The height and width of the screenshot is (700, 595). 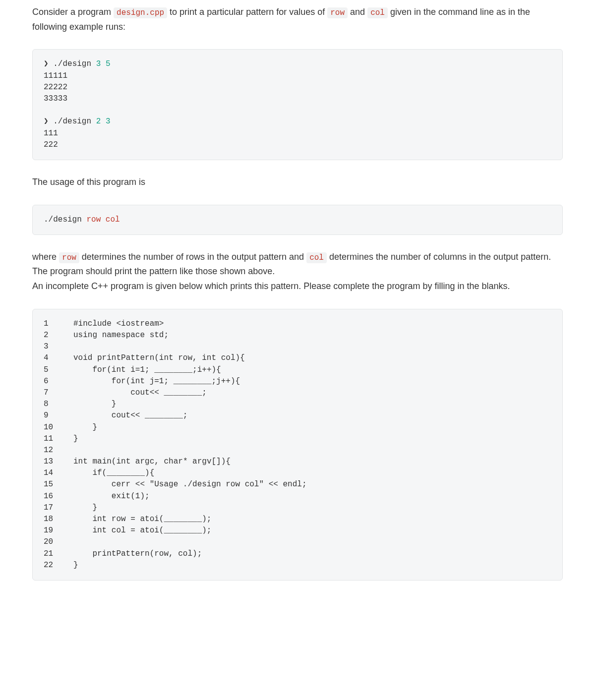 I want to click on line-content: int col = atoi(________);, so click(x=142, y=530).